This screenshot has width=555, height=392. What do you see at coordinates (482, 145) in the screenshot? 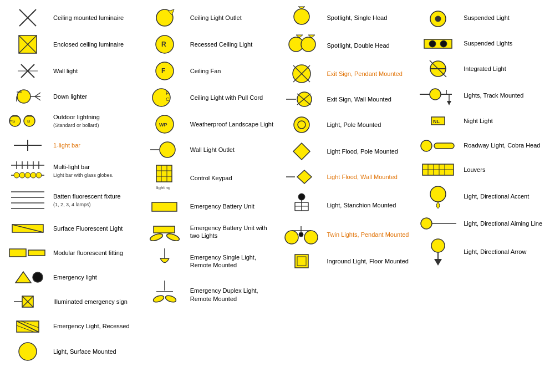
I see `symbol-row: Roadway Light, Cobra Head` at bounding box center [482, 145].